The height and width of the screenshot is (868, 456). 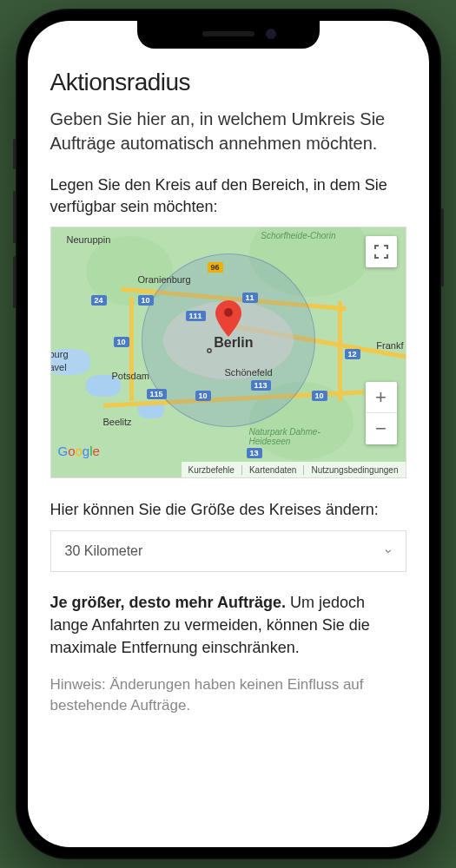 I want to click on shield-a12: 12, so click(x=353, y=354).